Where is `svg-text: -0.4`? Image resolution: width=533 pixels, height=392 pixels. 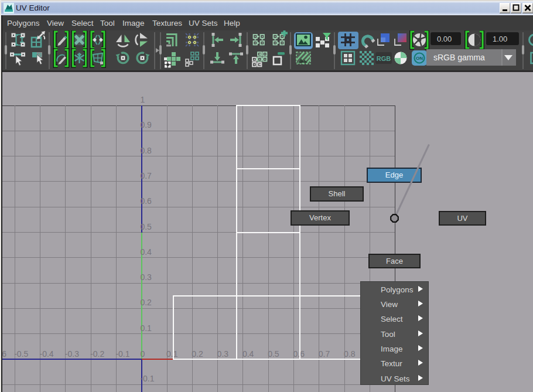
svg-text: -0.4 is located at coordinates (47, 354).